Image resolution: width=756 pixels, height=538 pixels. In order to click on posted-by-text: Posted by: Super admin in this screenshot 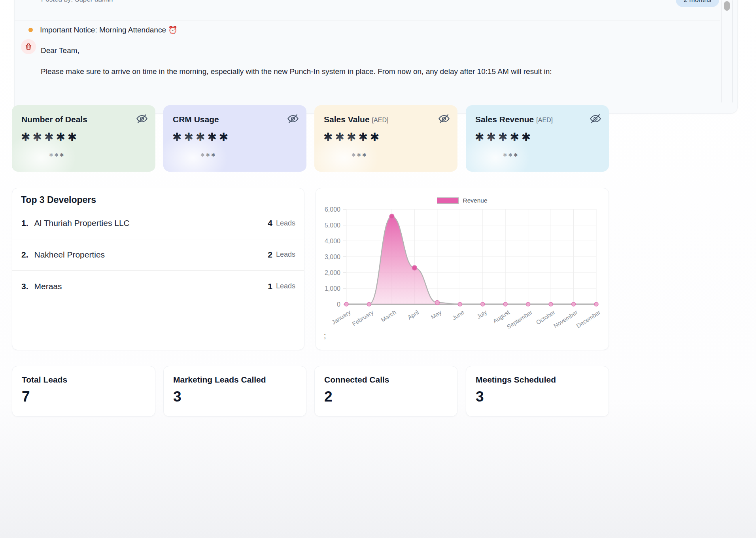, I will do `click(77, 2)`.